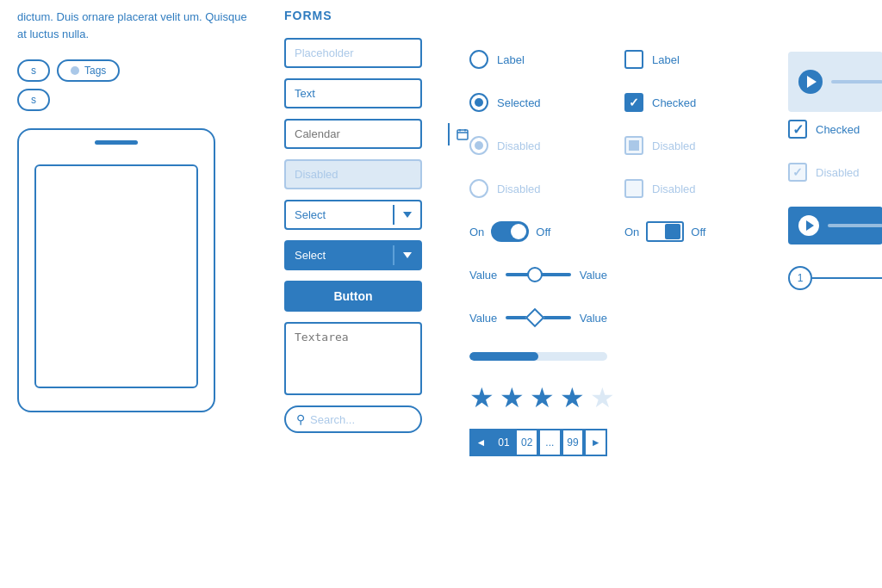  What do you see at coordinates (407, 215) in the screenshot?
I see `select-outline-arrow` at bounding box center [407, 215].